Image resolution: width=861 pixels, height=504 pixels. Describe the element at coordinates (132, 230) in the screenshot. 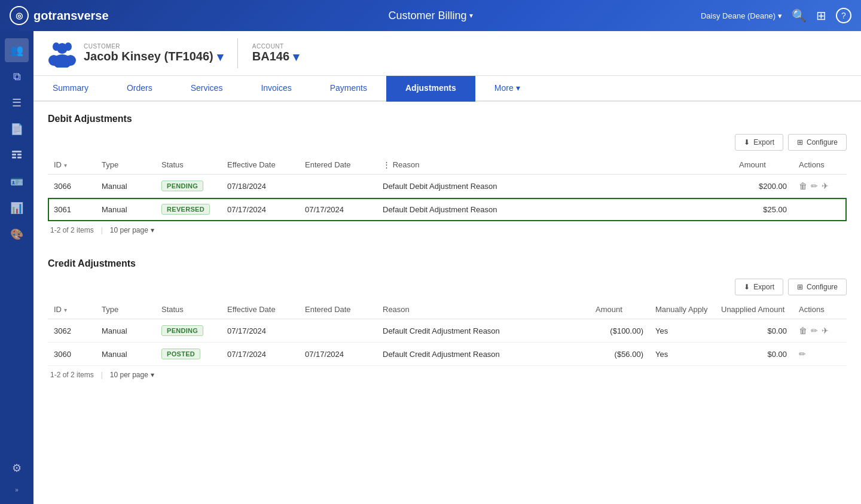

I see `debit-per-page: 10 per page ▾` at that location.